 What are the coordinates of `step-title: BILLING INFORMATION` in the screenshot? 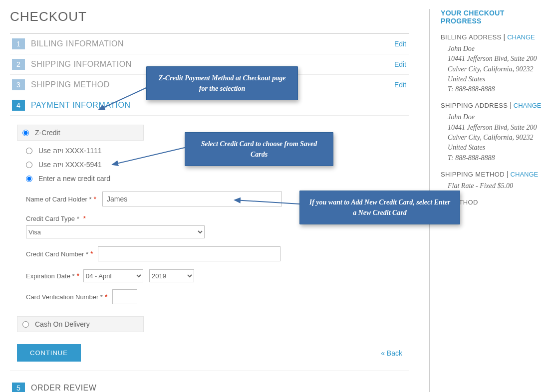 It's located at (213, 44).